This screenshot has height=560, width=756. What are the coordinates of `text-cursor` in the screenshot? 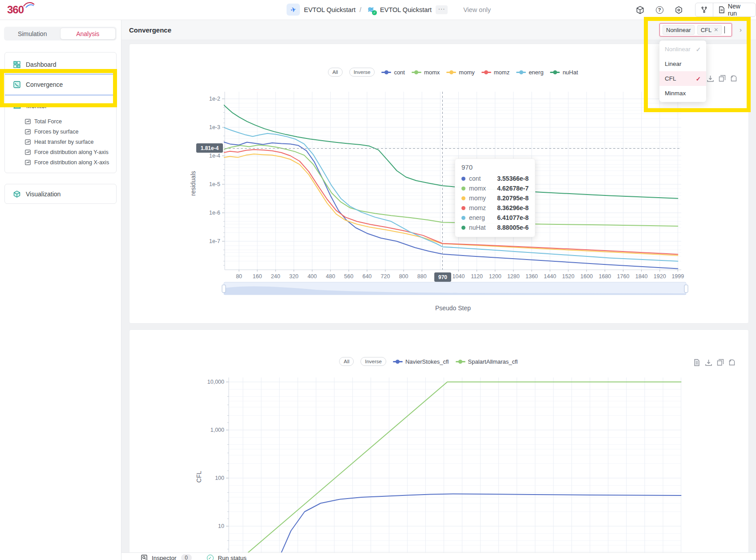 It's located at (724, 30).